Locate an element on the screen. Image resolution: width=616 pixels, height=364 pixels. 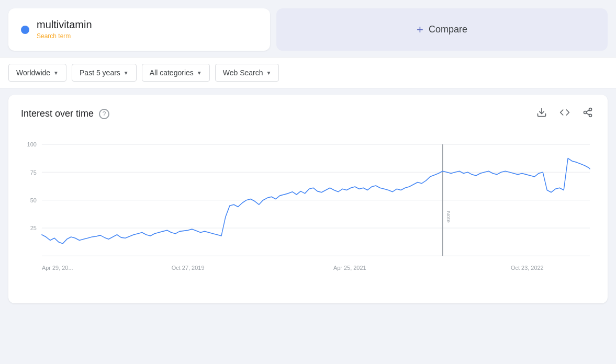
svg-text: Apr 29, 20... is located at coordinates (58, 268).